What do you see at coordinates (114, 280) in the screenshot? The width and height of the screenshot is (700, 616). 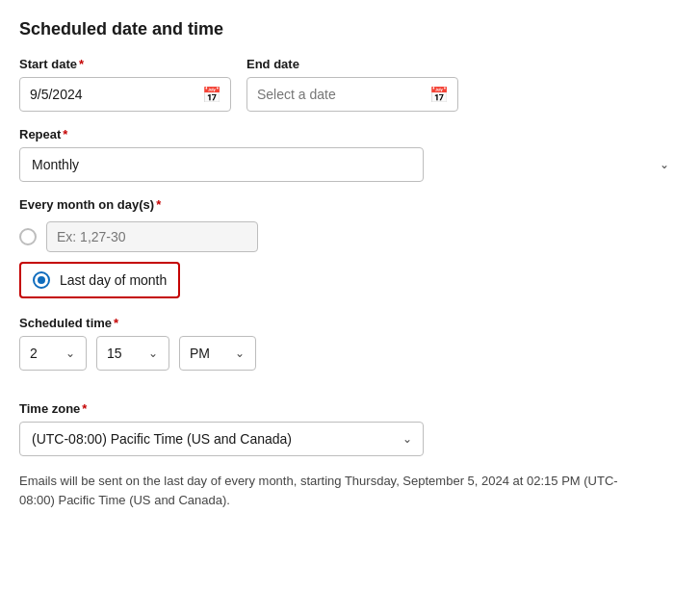 I see `last-day-label: Last day of month` at bounding box center [114, 280].